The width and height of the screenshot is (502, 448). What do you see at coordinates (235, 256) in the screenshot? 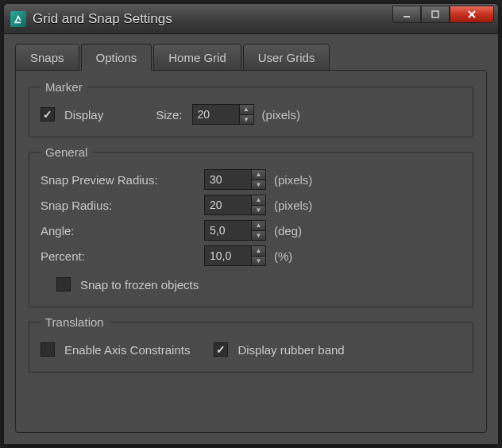
I see `percent-spinner: ▲ ▼` at bounding box center [235, 256].